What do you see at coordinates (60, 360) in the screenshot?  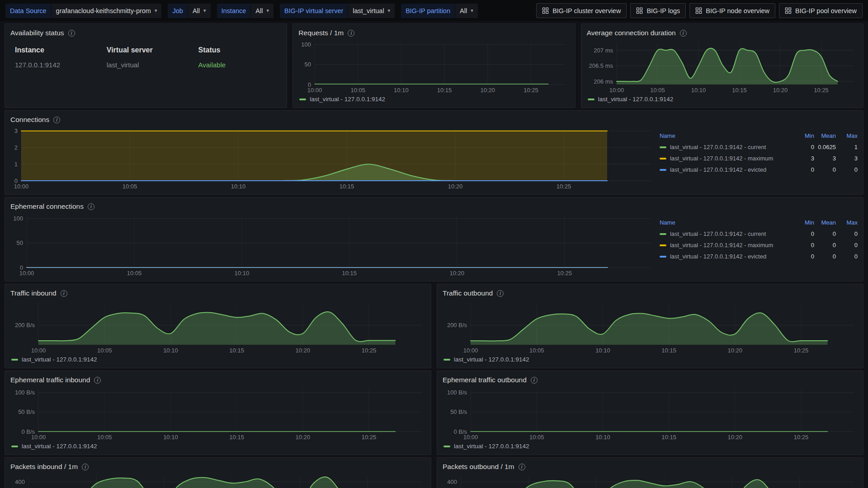 I see `legend-label: last_virtual - 127.0.0.1:9142` at bounding box center [60, 360].